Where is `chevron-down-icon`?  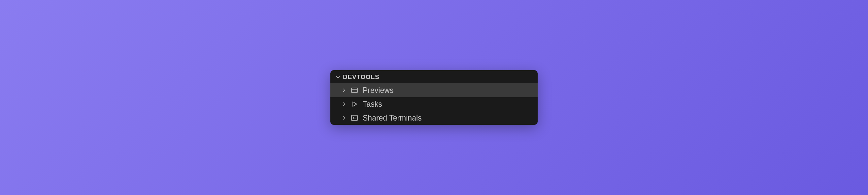
chevron-down-icon is located at coordinates (338, 77).